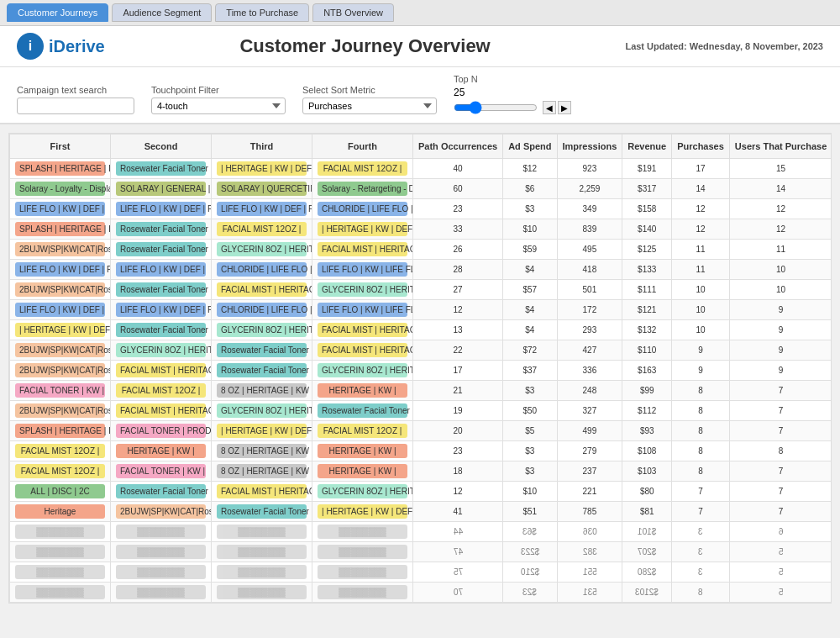  I want to click on metric-cell-5: $50, so click(530, 411).